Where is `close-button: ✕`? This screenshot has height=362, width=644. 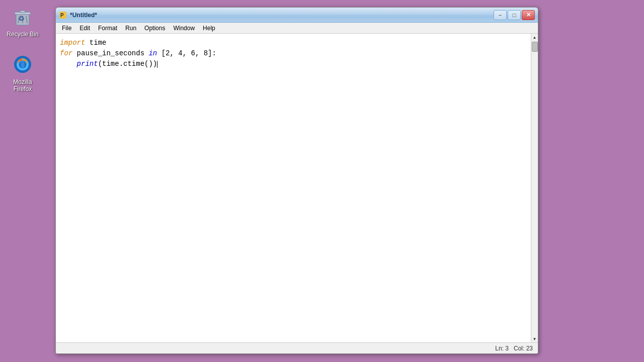 close-button: ✕ is located at coordinates (528, 15).